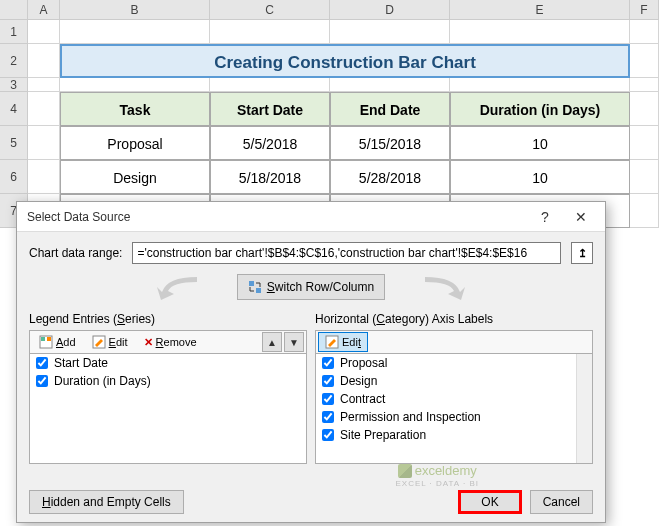  Describe the element at coordinates (148, 342) in the screenshot. I see `remove-icon: ✕` at that location.